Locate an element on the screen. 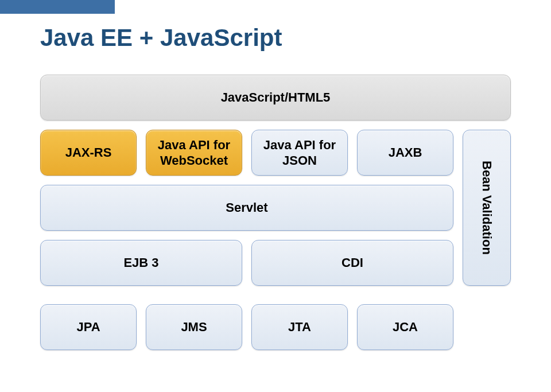 This screenshot has height=392, width=551. layer-servlet-label: Servlet is located at coordinates (247, 208).